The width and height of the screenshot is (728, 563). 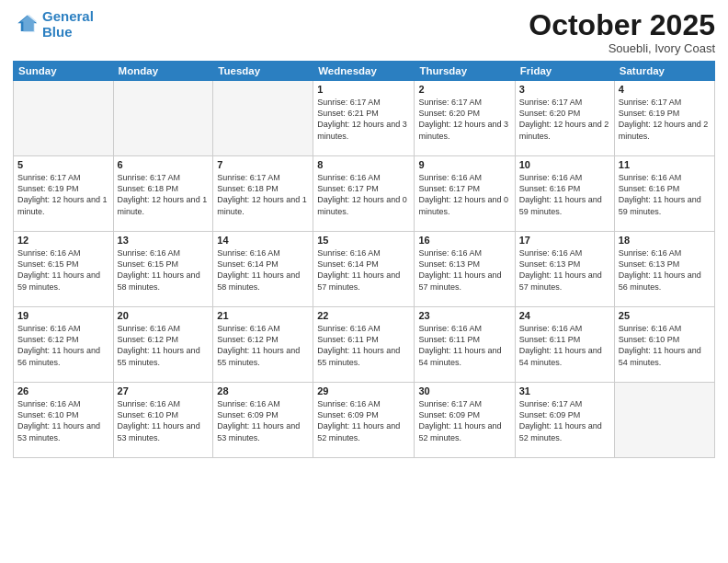 I want to click on day-info: Sunrise: 6:17 AM Sunset: 6:21 PM Dayligh…, so click(x=364, y=120).